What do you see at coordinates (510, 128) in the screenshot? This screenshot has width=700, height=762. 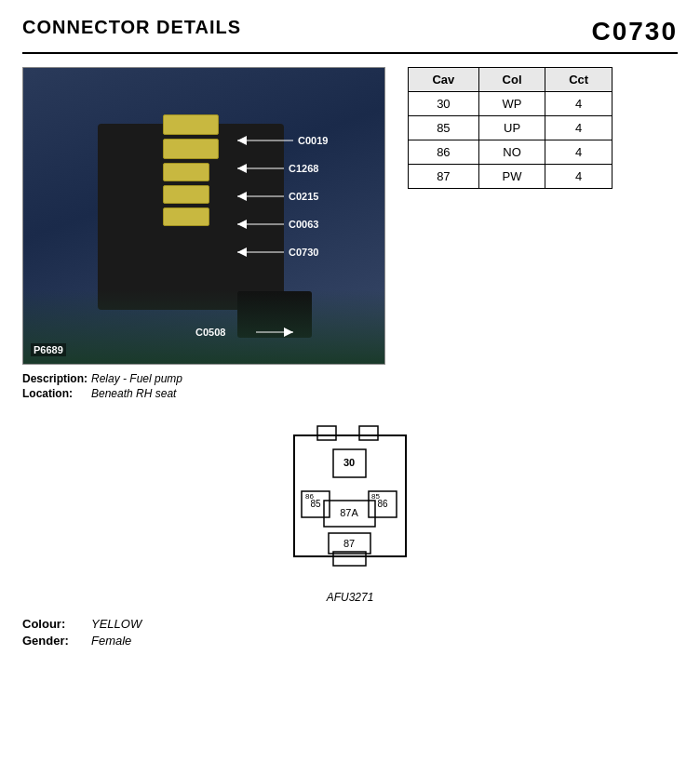 I see `table-row: 85UP4` at bounding box center [510, 128].